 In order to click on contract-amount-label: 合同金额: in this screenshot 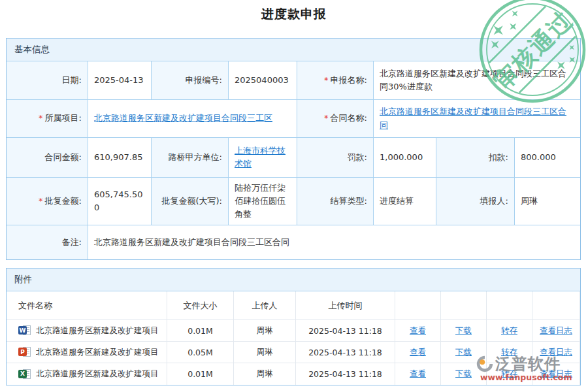, I will do `click(47, 158)`.